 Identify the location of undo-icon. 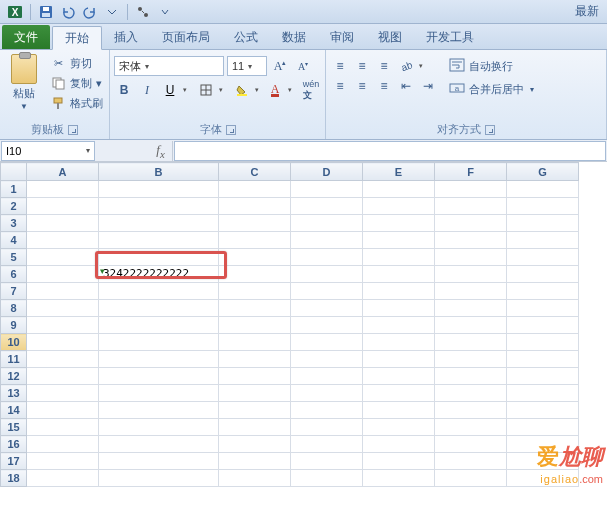
(68, 12).